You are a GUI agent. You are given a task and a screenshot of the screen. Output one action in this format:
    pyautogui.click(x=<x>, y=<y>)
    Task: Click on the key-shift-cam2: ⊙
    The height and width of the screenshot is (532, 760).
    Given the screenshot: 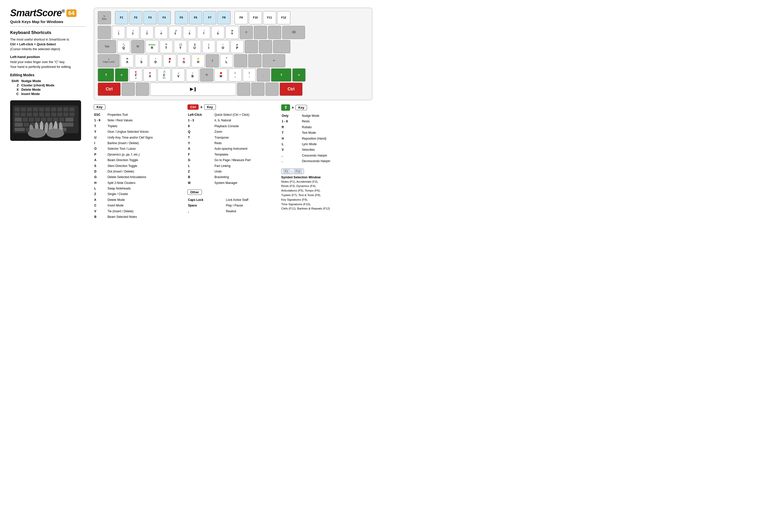 What is the action you would take?
    pyautogui.click(x=299, y=75)
    